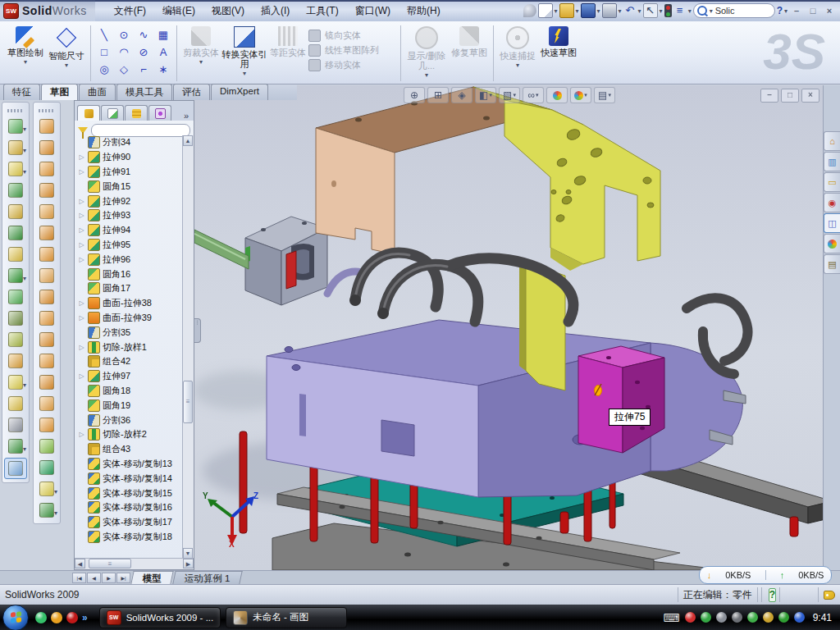  I want to click on sheet-nav-button: ◀, so click(94, 578).